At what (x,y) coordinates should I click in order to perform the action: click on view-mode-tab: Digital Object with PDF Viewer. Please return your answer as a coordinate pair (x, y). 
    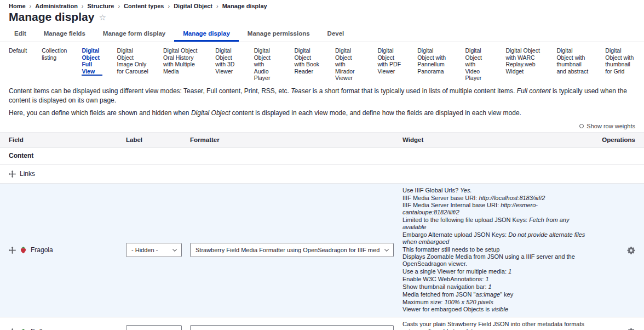
    Looking at the image, I should click on (390, 61).